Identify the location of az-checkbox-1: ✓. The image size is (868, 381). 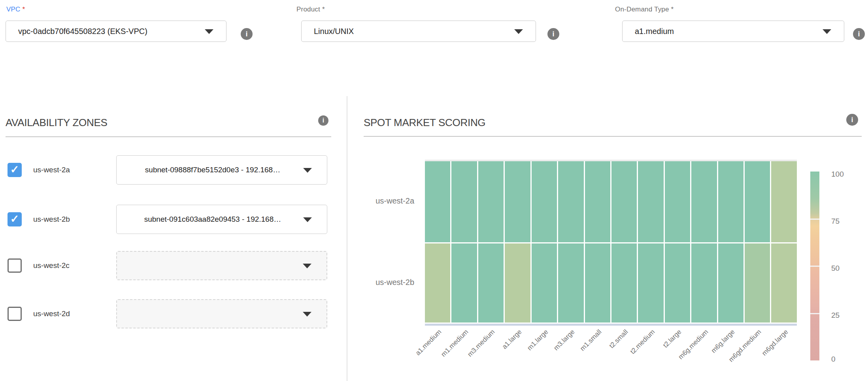
(15, 219).